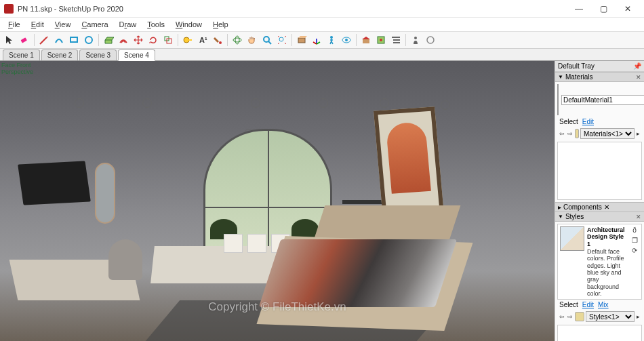 The height and width of the screenshot is (341, 644). Describe the element at coordinates (599, 207) in the screenshot. I see `components-panel-header: ▸Components✕` at that location.